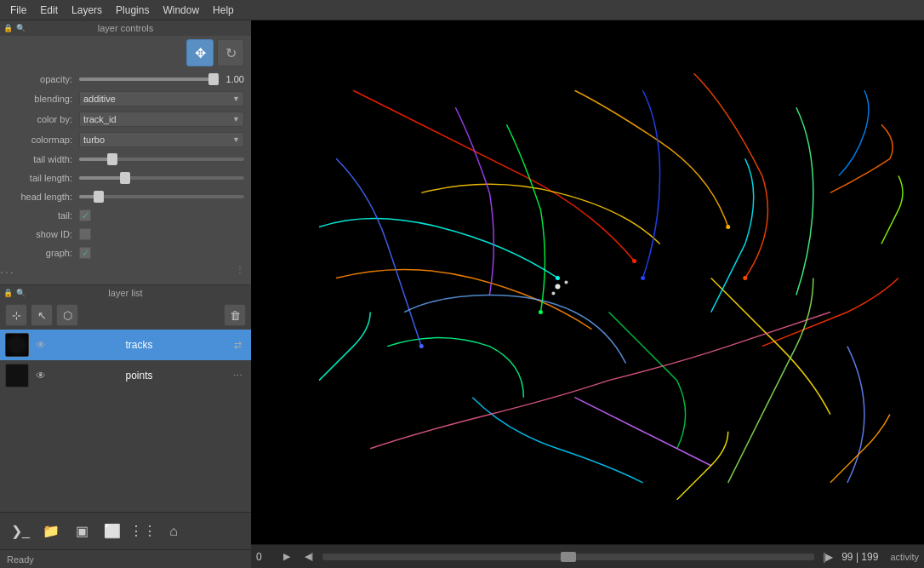  I want to click on graph-label: graph:, so click(43, 253).